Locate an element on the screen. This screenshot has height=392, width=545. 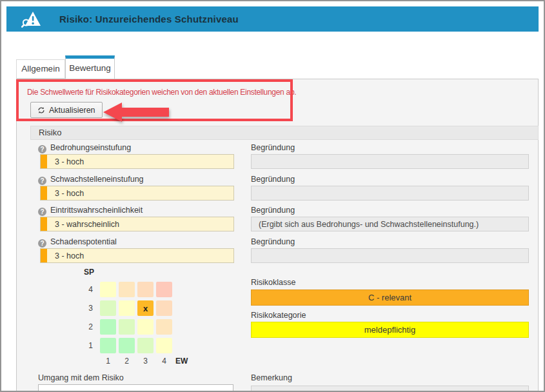
eintrittswahrscheinlichkeit-value: 3 - wahrscheinlich is located at coordinates (83, 224).